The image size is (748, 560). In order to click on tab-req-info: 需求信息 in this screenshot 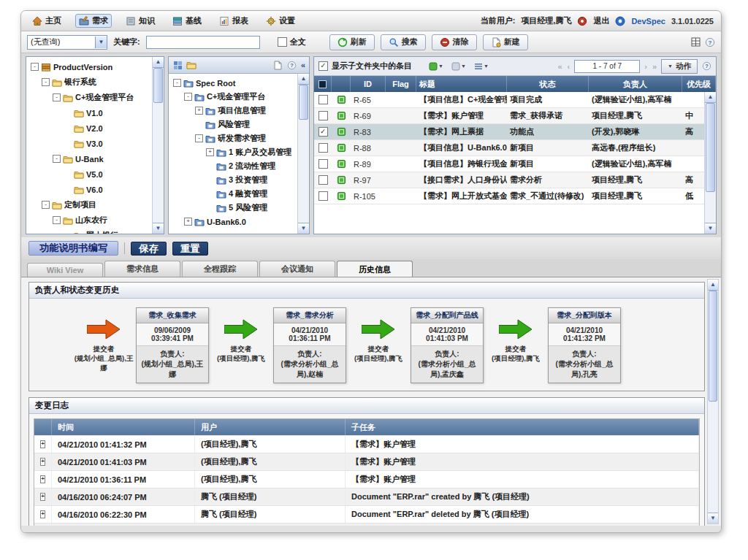, I will do `click(142, 269)`.